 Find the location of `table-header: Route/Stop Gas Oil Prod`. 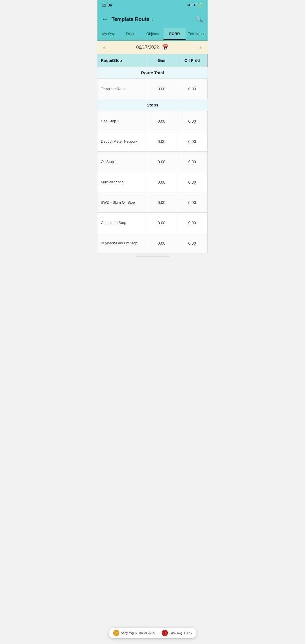

table-header: Route/Stop Gas Oil Prod is located at coordinates (152, 60).